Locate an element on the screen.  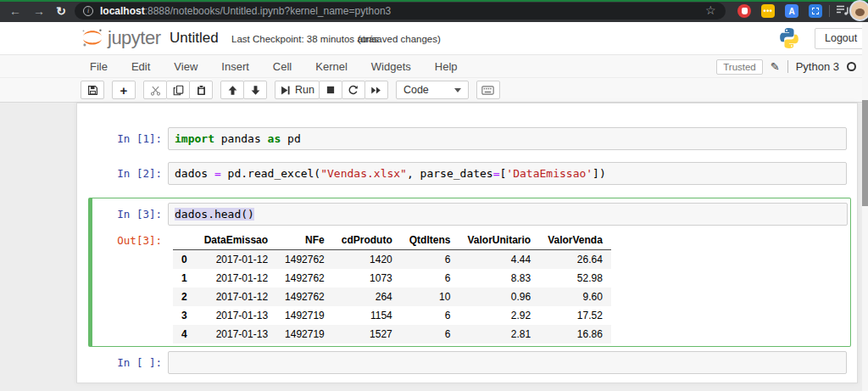
python-logo-icon is located at coordinates (789, 38).